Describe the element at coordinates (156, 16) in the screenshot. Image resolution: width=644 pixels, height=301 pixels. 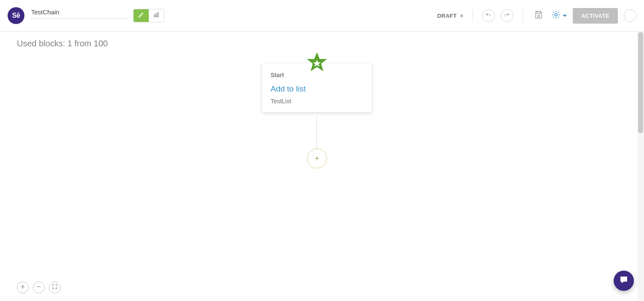
I see `bar-chart-icon` at that location.